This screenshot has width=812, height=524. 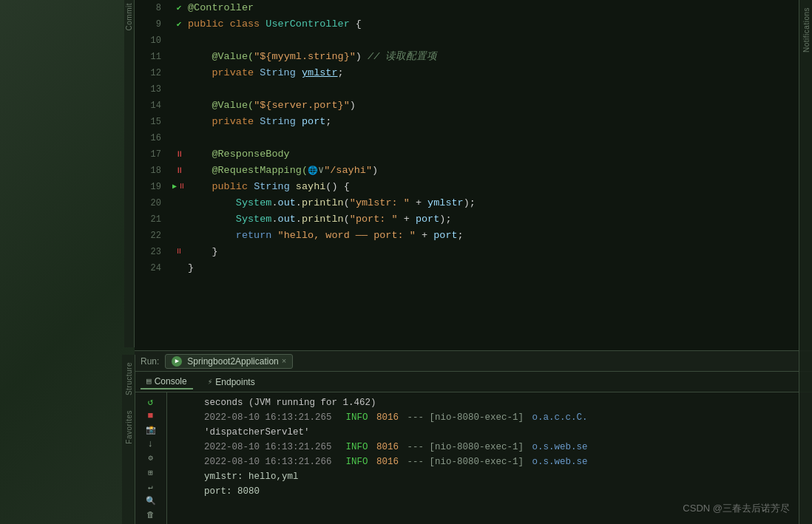 I want to click on console-text-6: ymlstr: hello,yml, so click(x=251, y=477).